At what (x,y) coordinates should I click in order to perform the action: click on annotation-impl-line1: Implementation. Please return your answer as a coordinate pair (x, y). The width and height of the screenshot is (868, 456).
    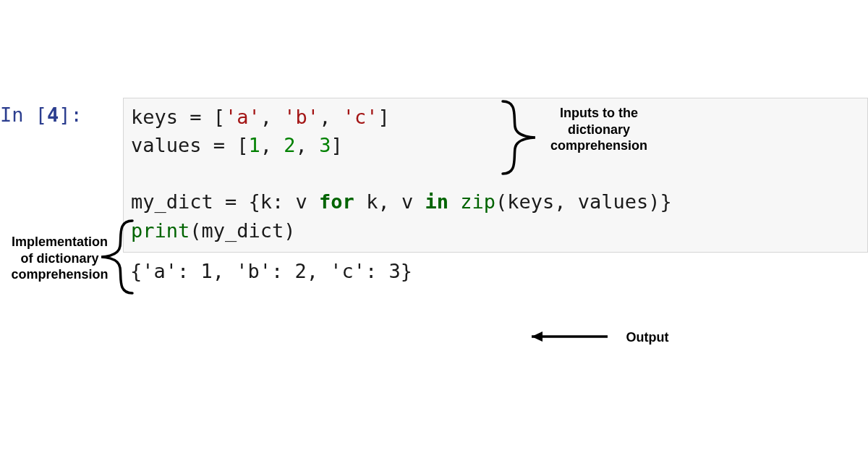
    Looking at the image, I should click on (59, 242).